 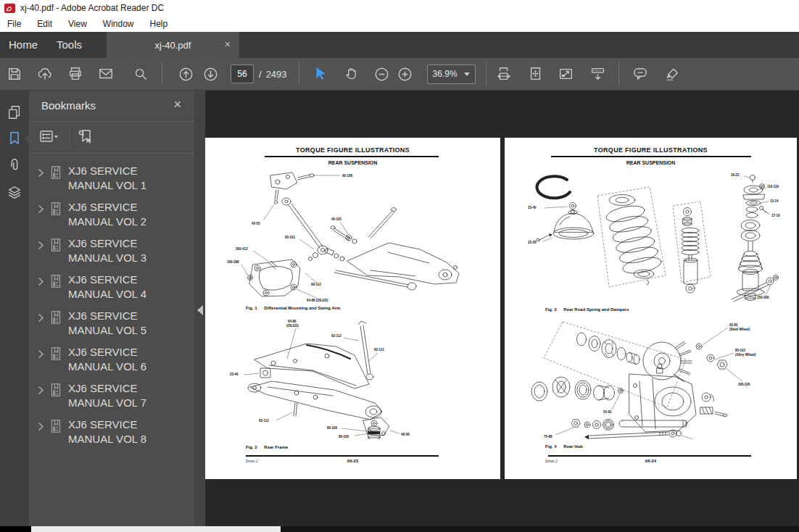 I want to click on bookmark-item-label: XJ6 SERVICE MANUAL VOL 8, so click(x=126, y=432).